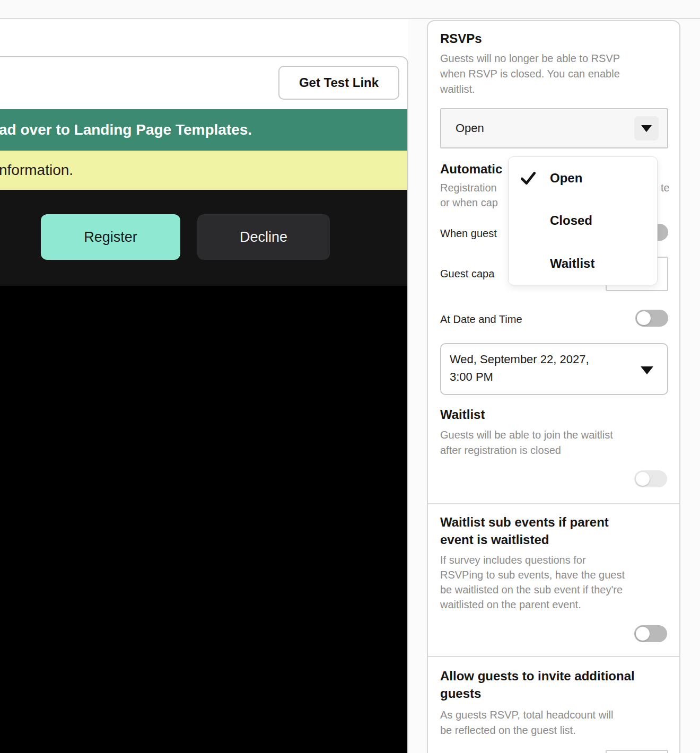 The image size is (700, 753). I want to click on sub-events-toggle, so click(651, 634).